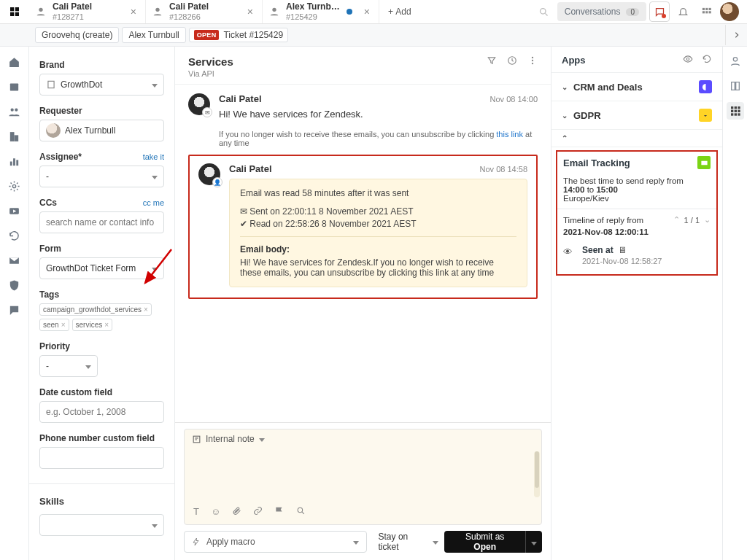 Image resolution: width=747 pixels, height=560 pixels. What do you see at coordinates (735, 61) in the screenshot?
I see `context-user-button` at bounding box center [735, 61].